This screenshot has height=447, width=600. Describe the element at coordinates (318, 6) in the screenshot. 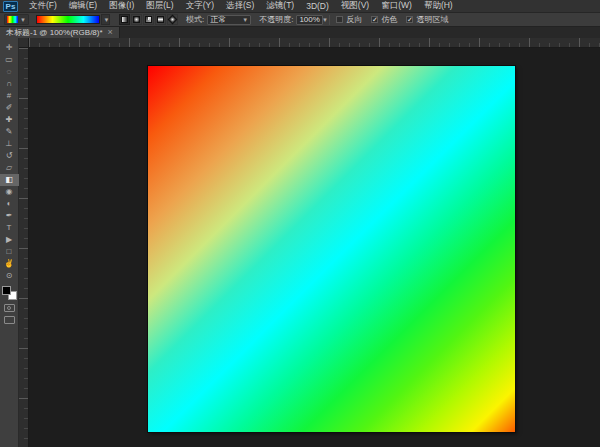

I see `menu-3d: 3D(D)` at that location.